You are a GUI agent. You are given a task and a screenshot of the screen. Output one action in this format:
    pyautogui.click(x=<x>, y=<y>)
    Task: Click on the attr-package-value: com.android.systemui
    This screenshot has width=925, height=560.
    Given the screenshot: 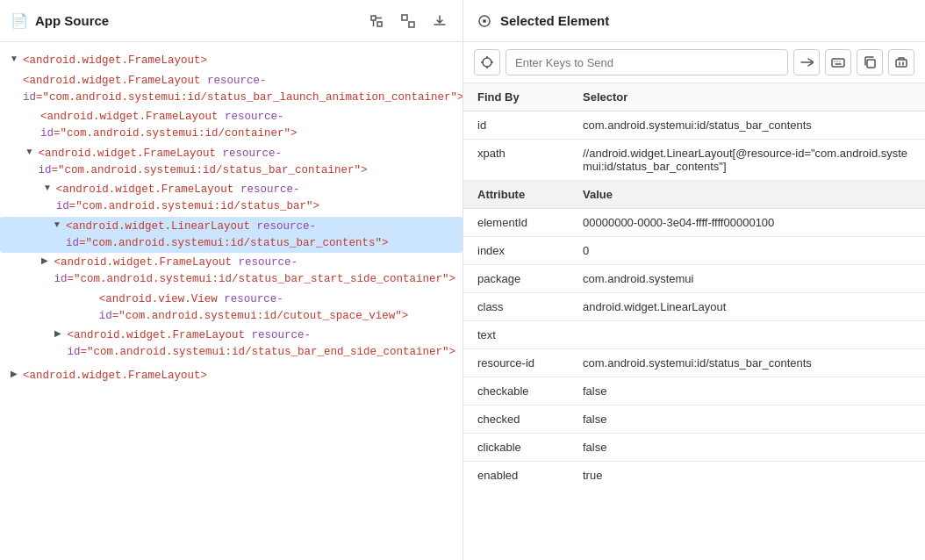 What is the action you would take?
    pyautogui.click(x=747, y=279)
    